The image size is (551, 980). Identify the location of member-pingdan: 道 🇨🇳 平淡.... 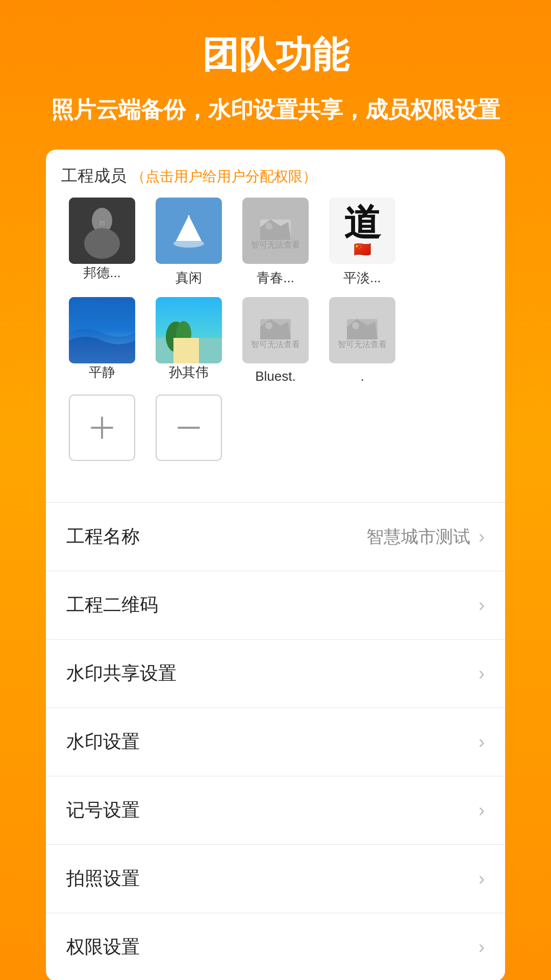
(362, 242).